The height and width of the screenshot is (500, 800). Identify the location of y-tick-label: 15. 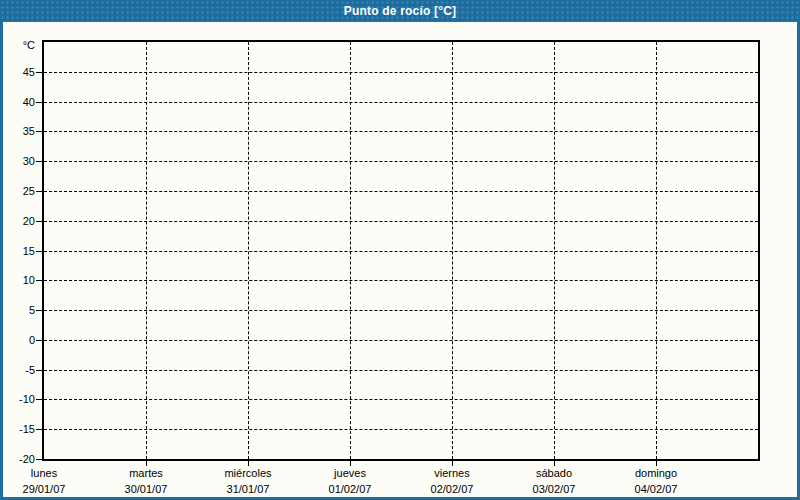
(18, 251).